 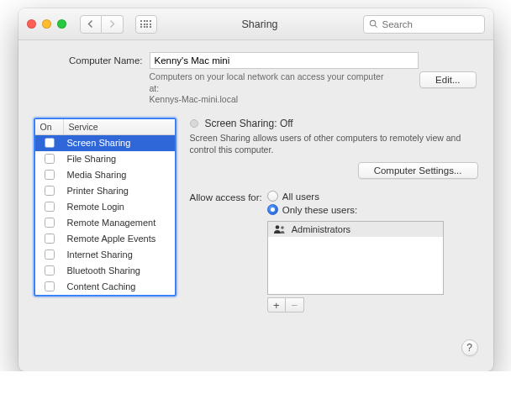 I want to click on services-table: On Service Screen Sharing File Sharing, so click(x=105, y=207).